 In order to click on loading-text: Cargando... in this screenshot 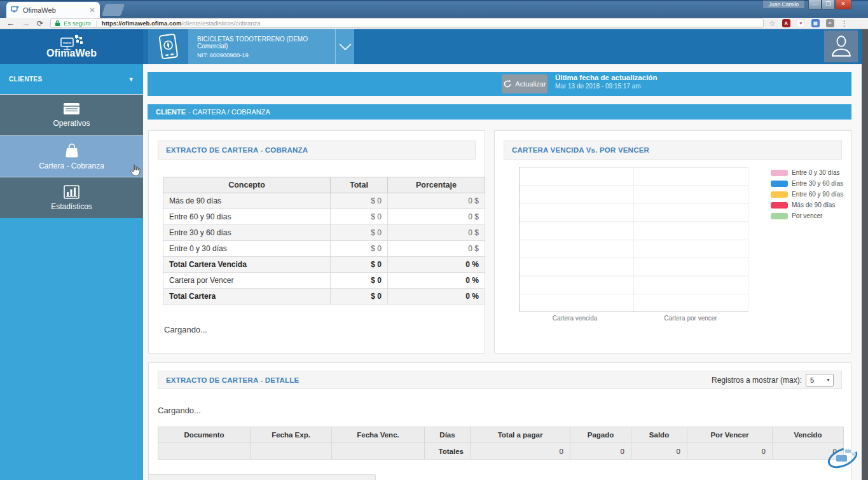, I will do `click(186, 329)`.